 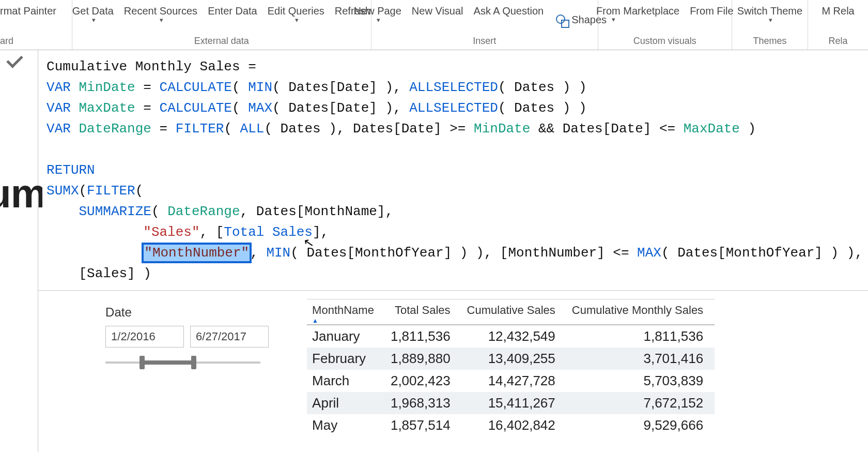 I want to click on slicer-end-date-input, so click(x=229, y=337).